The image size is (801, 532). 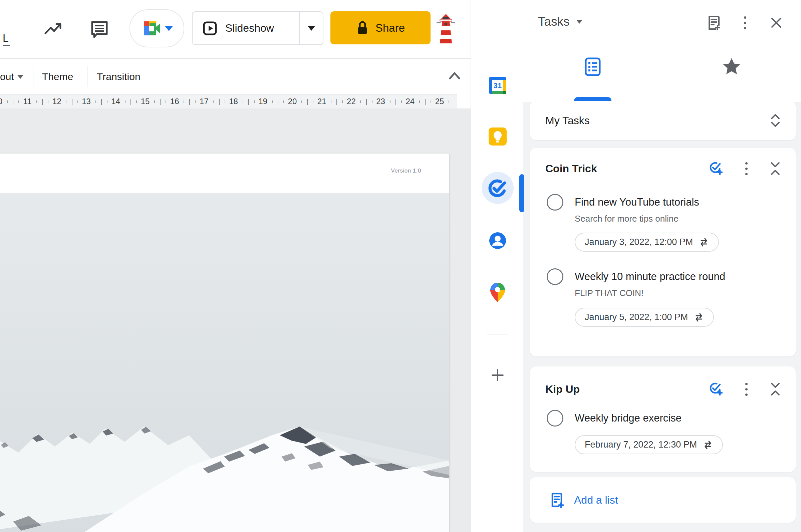 What do you see at coordinates (311, 28) in the screenshot?
I see `slideshow-dropdown` at bounding box center [311, 28].